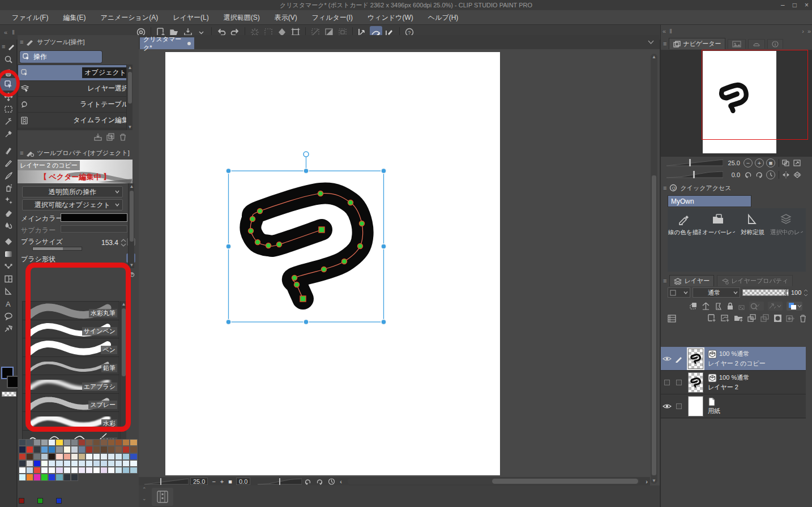  What do you see at coordinates (308, 482) in the screenshot?
I see `rotate-left-button` at bounding box center [308, 482].